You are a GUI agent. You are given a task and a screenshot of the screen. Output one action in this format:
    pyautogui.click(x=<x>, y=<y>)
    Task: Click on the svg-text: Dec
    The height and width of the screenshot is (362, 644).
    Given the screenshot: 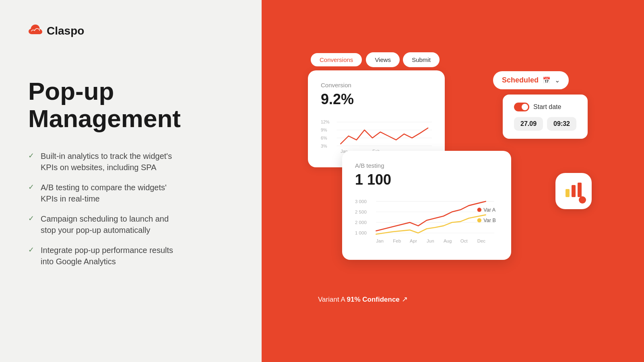 What is the action you would take?
    pyautogui.click(x=481, y=241)
    